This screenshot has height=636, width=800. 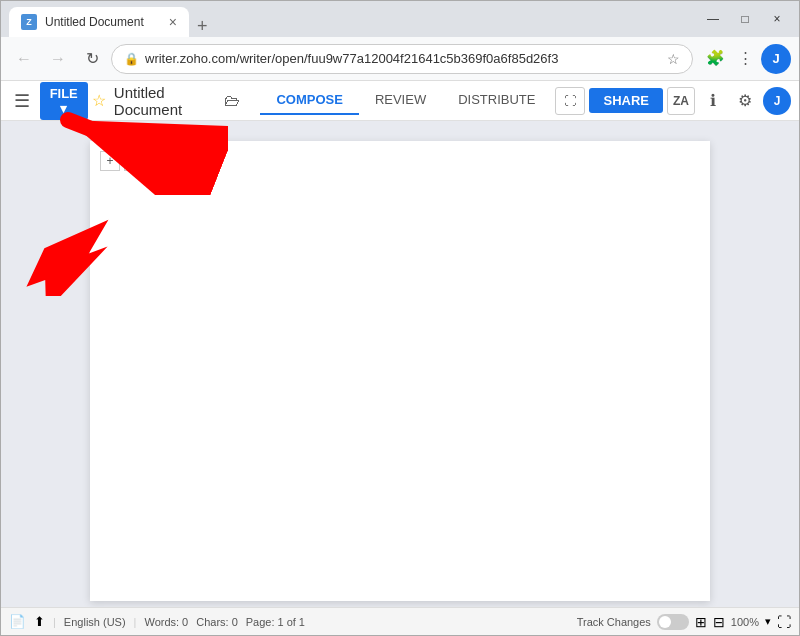 What do you see at coordinates (784, 622) in the screenshot?
I see `fullscreen-button: ⛶` at bounding box center [784, 622].